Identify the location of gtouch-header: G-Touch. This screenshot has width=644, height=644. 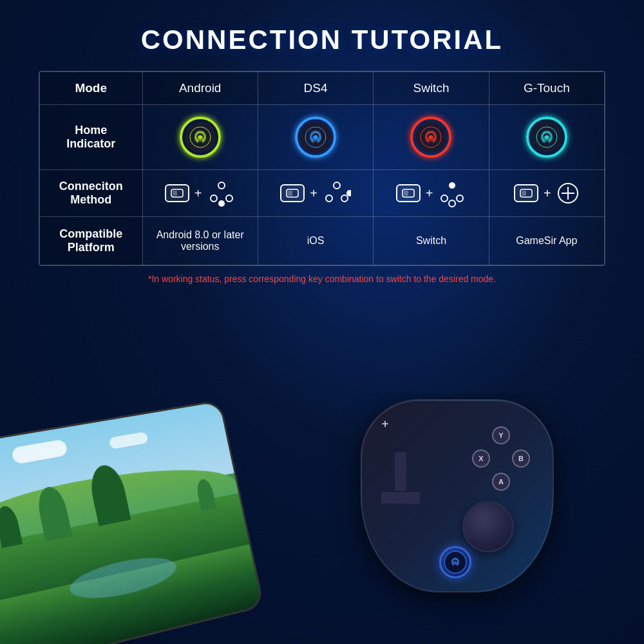
(546, 89).